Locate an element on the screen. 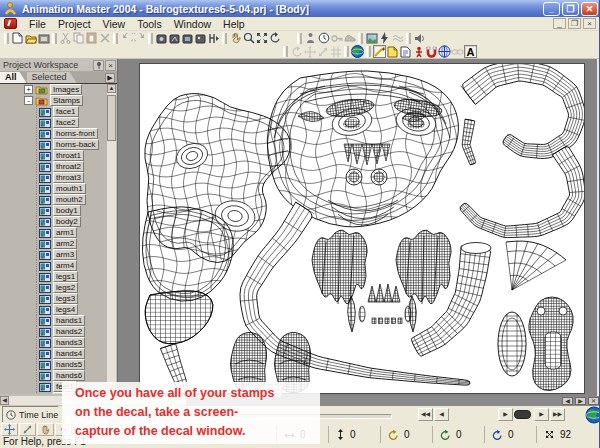  shoe-icon is located at coordinates (350, 38).